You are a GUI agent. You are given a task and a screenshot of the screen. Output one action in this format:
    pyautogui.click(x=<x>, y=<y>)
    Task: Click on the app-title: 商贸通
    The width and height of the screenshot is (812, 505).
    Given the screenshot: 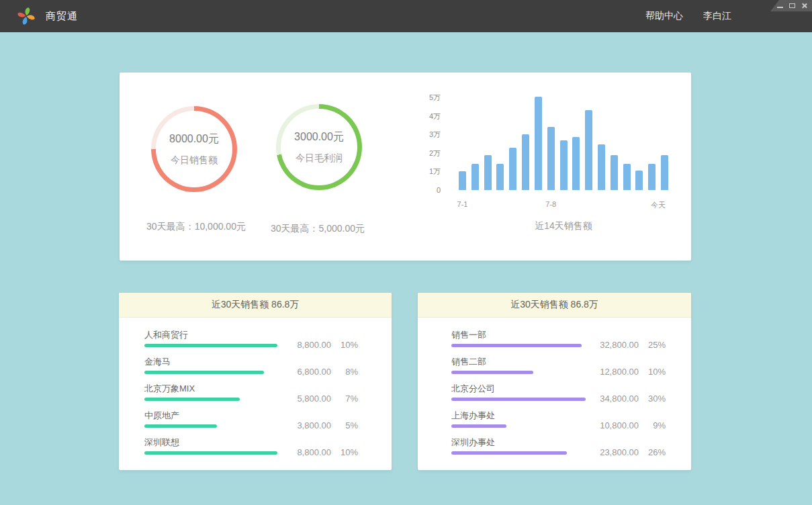 What is the action you would take?
    pyautogui.click(x=62, y=16)
    